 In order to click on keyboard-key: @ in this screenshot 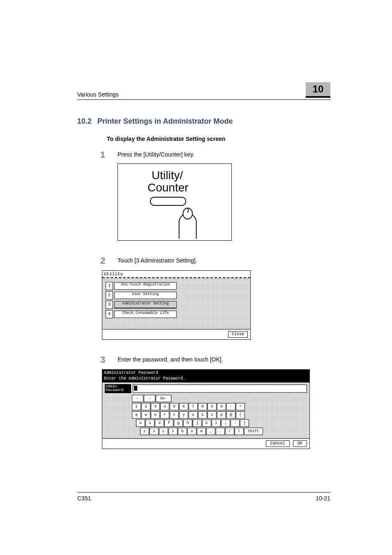, I will do `click(231, 415)`.